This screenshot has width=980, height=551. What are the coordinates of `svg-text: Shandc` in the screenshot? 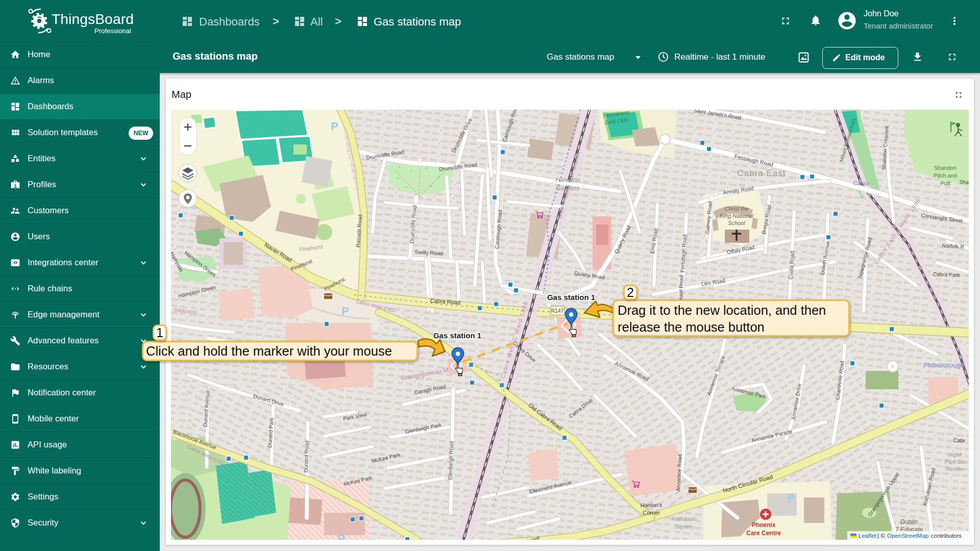 It's located at (964, 182).